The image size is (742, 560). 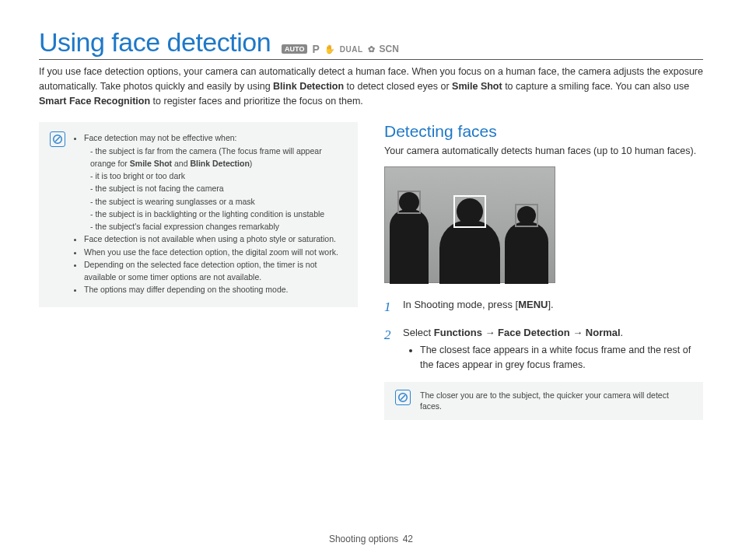 I want to click on step-number: 2, so click(x=390, y=348).